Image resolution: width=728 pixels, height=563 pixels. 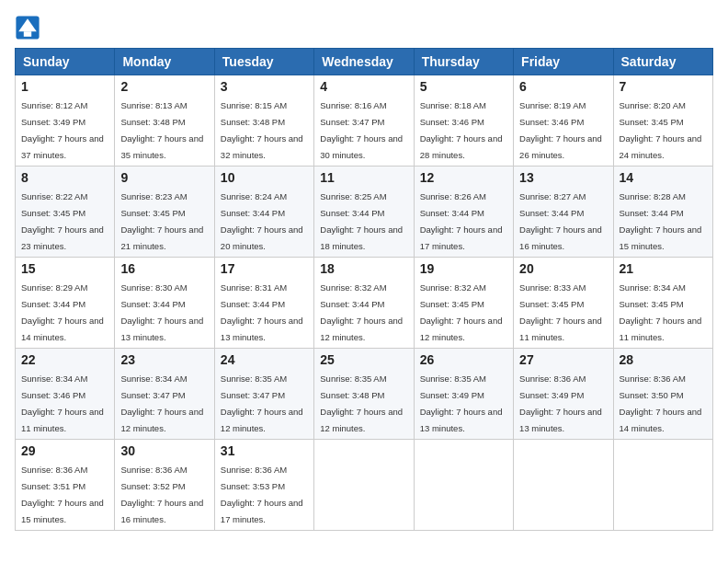 What do you see at coordinates (162, 495) in the screenshot?
I see `day-info: Sunrise: 8:36 AMSunset: 3:52 PMDaylight:…` at bounding box center [162, 495].